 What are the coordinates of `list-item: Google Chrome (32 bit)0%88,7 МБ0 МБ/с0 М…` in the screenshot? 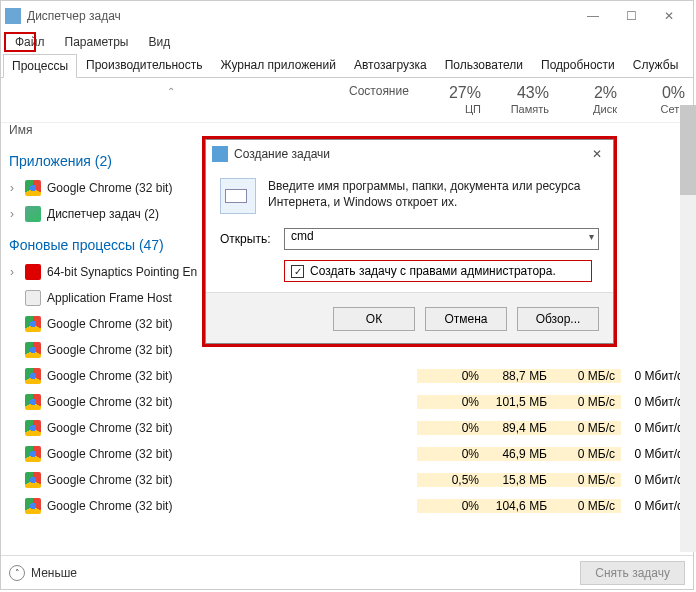 It's located at (347, 376).